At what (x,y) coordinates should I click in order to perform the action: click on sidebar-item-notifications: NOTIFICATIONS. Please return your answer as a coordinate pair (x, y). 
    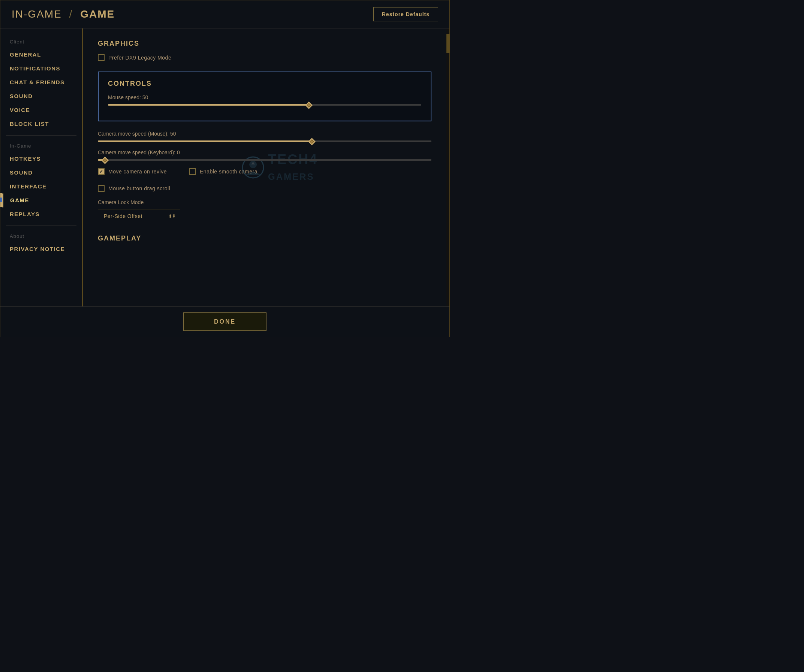
    Looking at the image, I should click on (41, 69).